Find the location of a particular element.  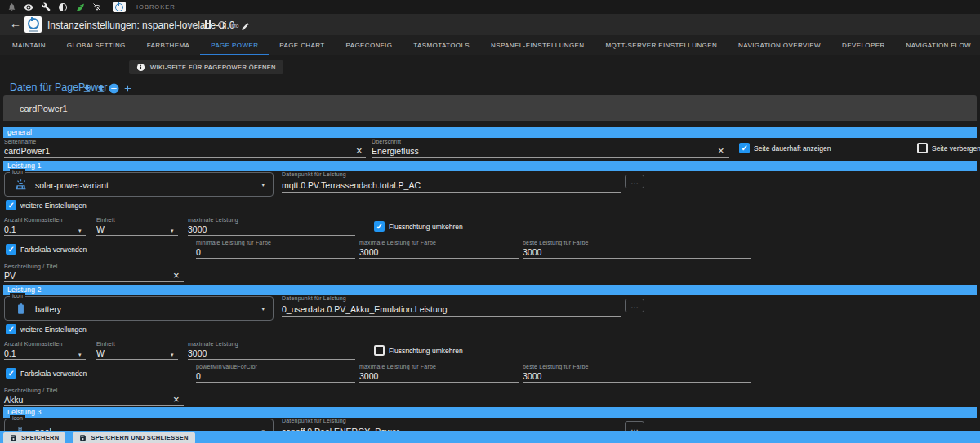

seitenname-input: cardPower1 is located at coordinates (27, 151).